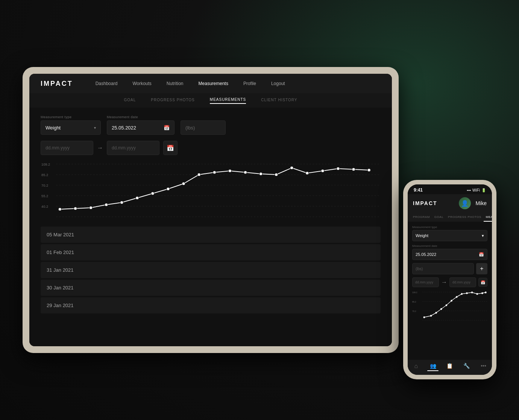 This screenshot has width=519, height=420. What do you see at coordinates (170, 148) in the screenshot?
I see `date-range-calendar-icon: 📅` at bounding box center [170, 148].